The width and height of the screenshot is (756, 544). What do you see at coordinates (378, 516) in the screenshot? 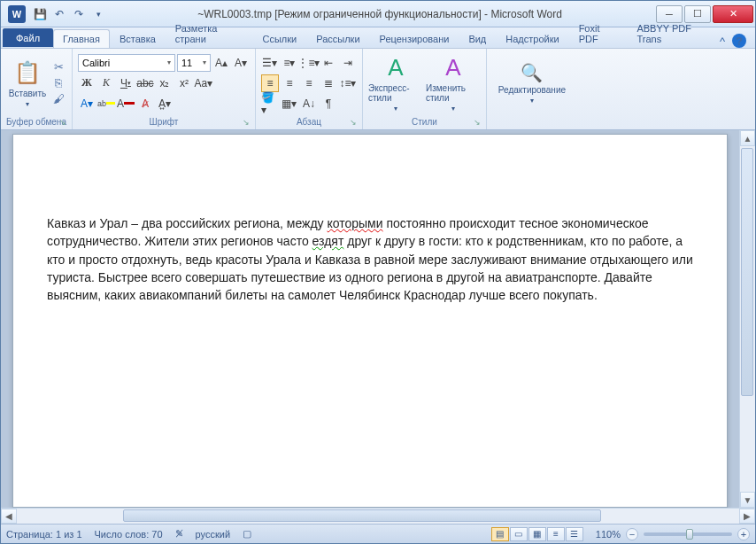
I see `horizontal-scrollbar: ◀ ▶` at bounding box center [378, 516].